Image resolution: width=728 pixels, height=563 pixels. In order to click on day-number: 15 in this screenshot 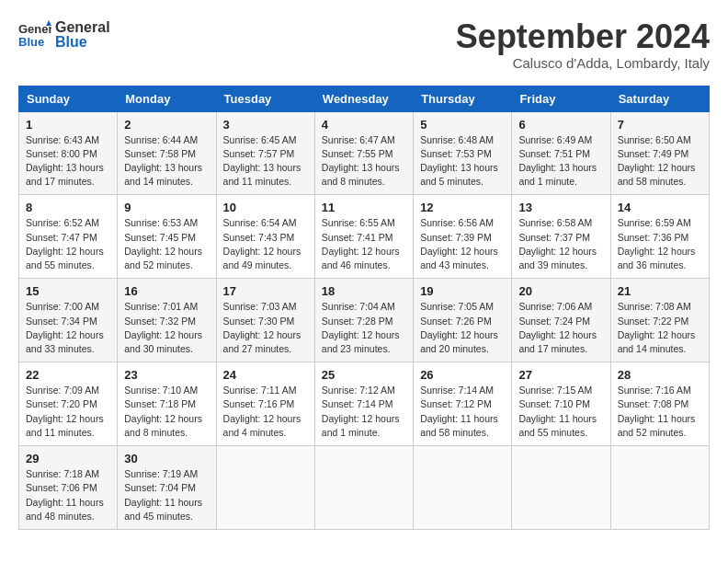, I will do `click(68, 291)`.